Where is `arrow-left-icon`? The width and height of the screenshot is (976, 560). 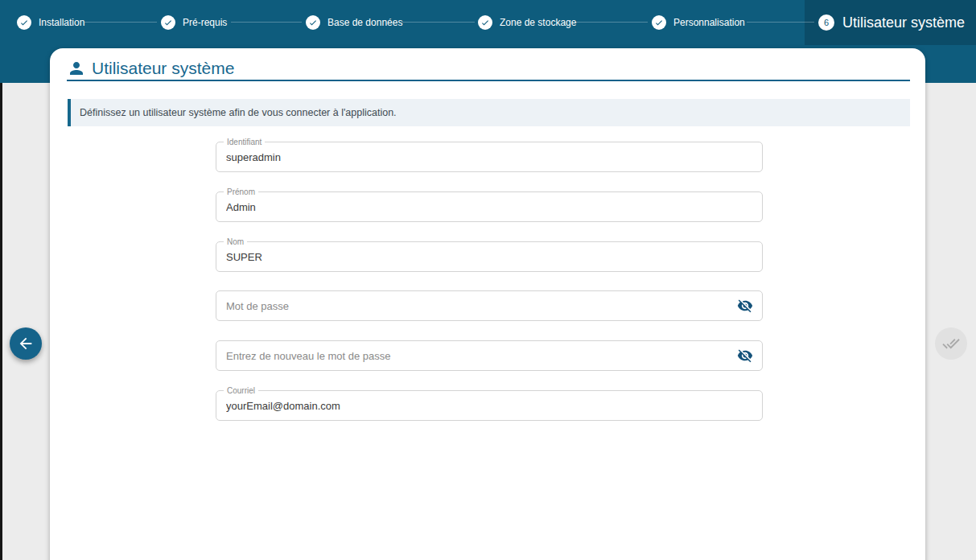 arrow-left-icon is located at coordinates (26, 344).